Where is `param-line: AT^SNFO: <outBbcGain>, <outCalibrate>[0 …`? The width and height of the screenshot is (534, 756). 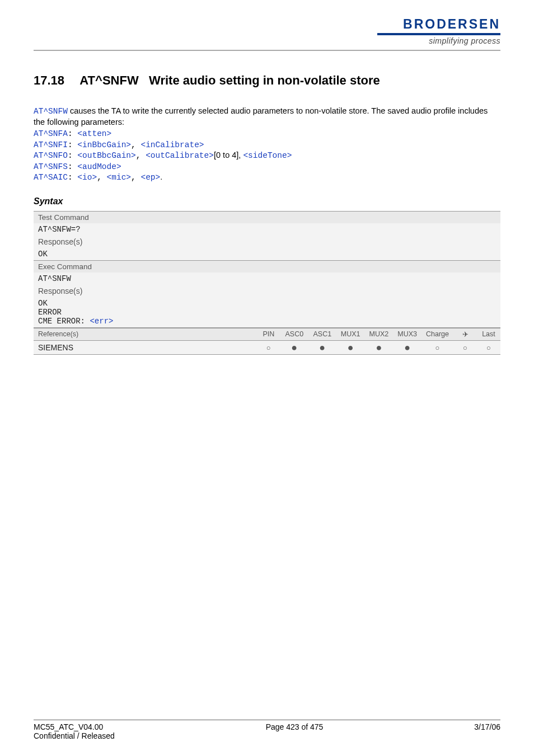 param-line: AT^SNFO: <outBbcGain>, <outCalibrate>[0 … is located at coordinates (267, 156).